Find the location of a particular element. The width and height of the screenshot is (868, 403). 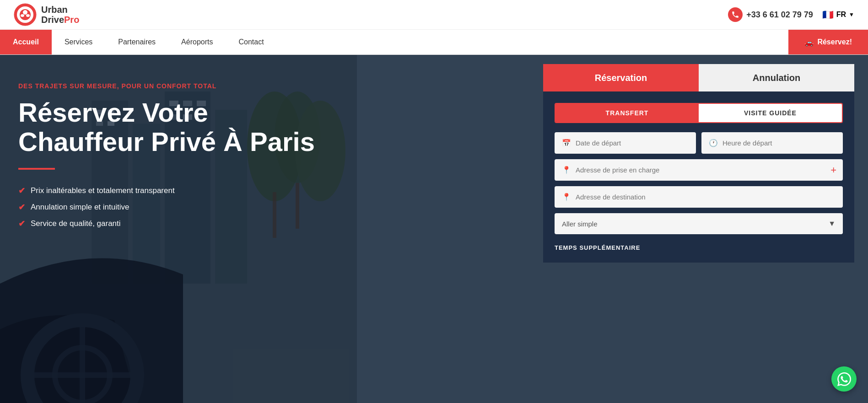

logo-icon is located at coordinates (25, 15).